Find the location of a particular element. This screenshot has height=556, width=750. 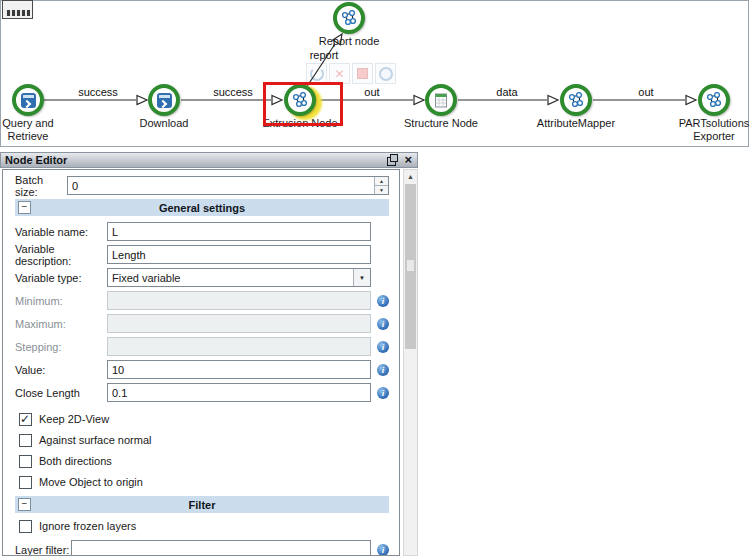

node-label: Download is located at coordinates (164, 124).